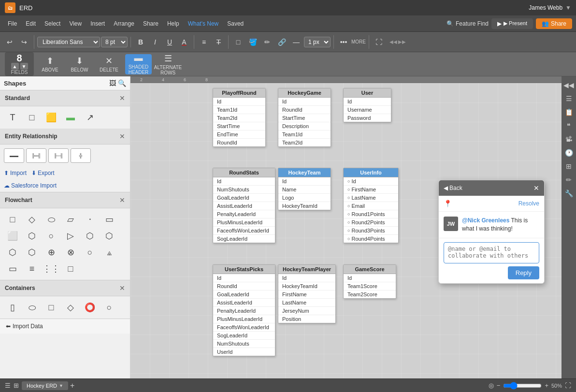  I want to click on line-width-selector: 1 px, so click(317, 42).